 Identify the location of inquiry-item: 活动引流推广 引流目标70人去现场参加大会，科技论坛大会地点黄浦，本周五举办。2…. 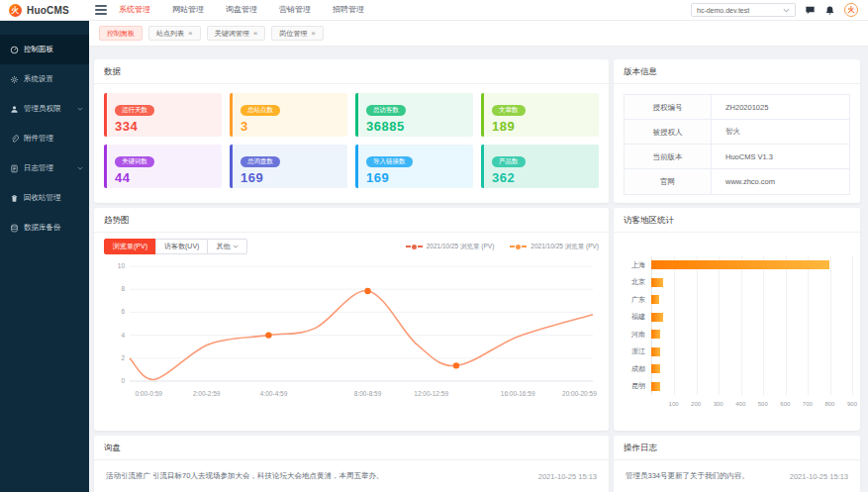
(351, 471).